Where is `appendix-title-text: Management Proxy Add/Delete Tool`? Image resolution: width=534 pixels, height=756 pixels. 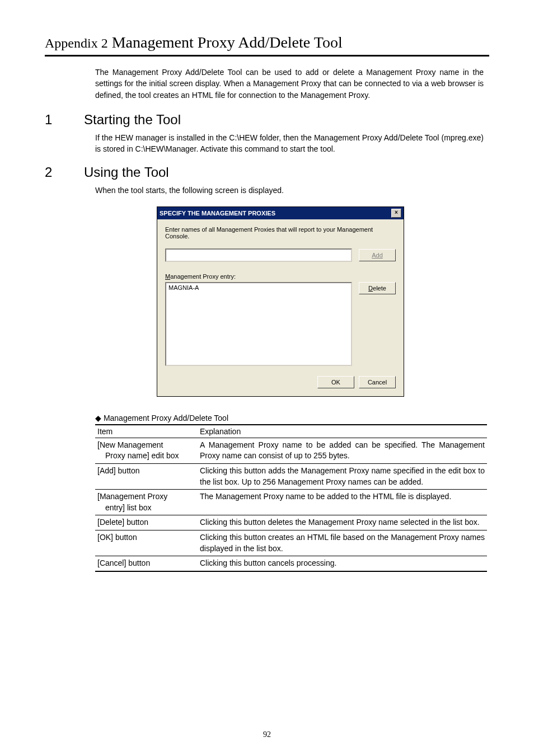
appendix-title-text: Management Proxy Add/Delete Tool is located at coordinates (227, 43).